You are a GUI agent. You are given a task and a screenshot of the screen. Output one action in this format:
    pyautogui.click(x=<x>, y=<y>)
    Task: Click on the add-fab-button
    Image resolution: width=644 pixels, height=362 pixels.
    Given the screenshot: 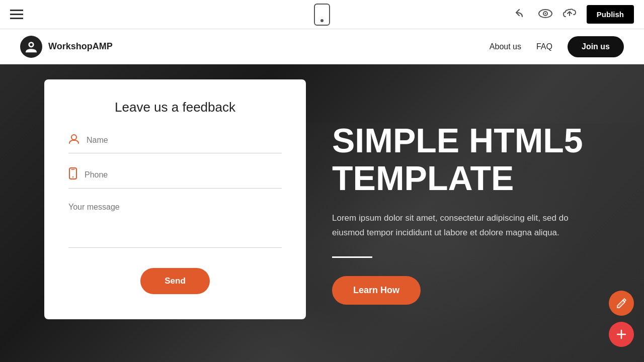 What is the action you would take?
    pyautogui.click(x=621, y=334)
    